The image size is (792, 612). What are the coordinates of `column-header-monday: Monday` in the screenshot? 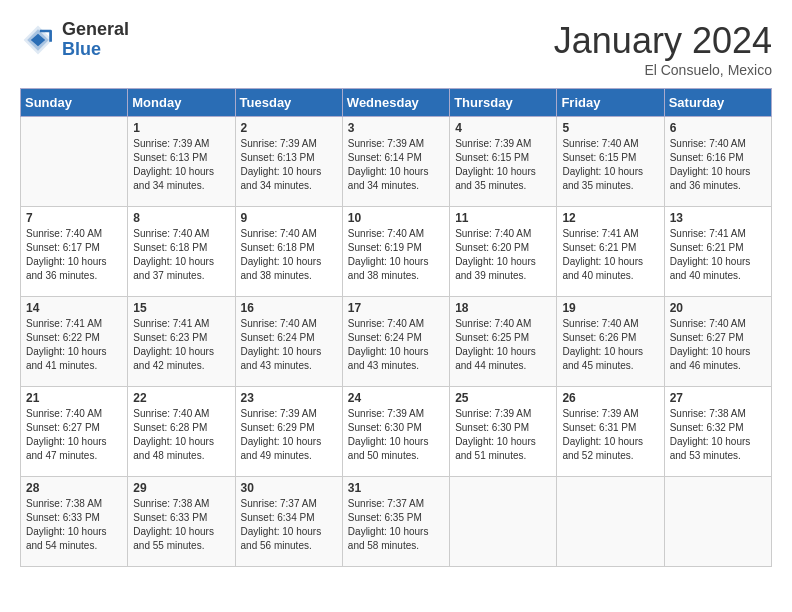 It's located at (182, 103).